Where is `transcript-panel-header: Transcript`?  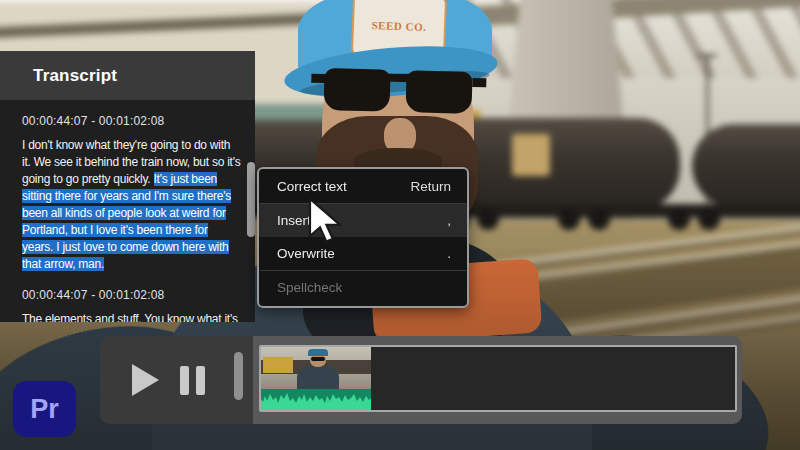
transcript-panel-header: Transcript is located at coordinates (128, 76).